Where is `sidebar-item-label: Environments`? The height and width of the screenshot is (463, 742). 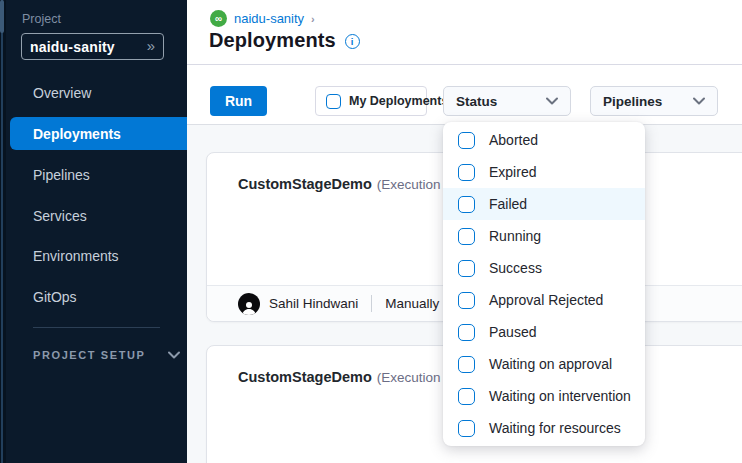
sidebar-item-label: Environments is located at coordinates (76, 256).